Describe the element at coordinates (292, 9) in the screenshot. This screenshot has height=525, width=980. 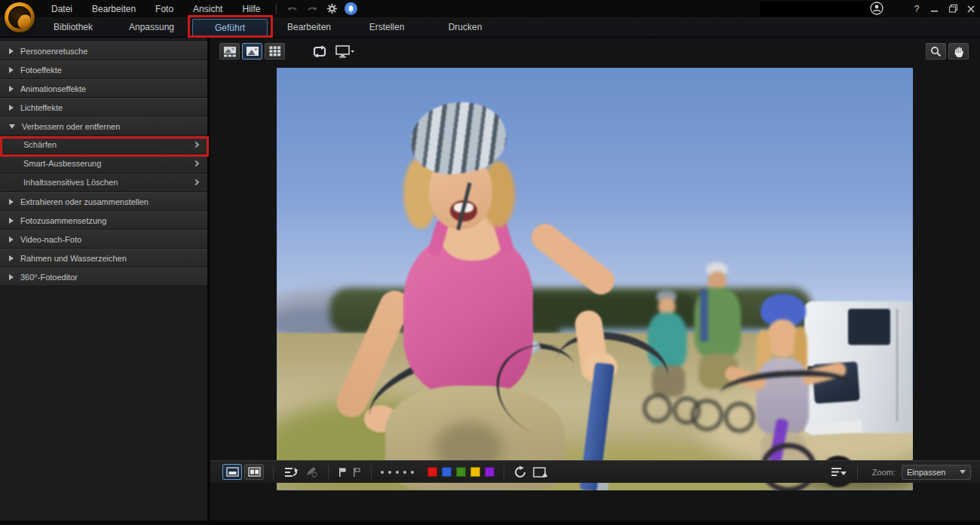
I see `undo-icon` at that location.